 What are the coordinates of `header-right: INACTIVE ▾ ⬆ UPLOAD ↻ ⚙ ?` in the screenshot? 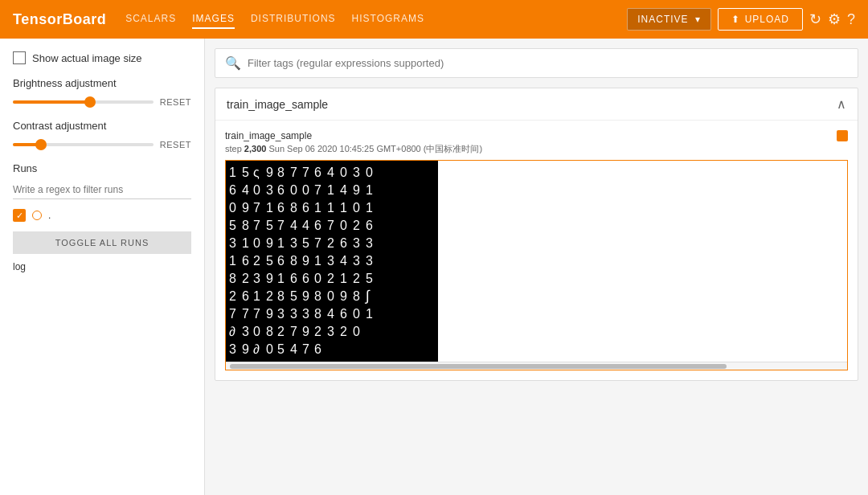 It's located at (741, 19).